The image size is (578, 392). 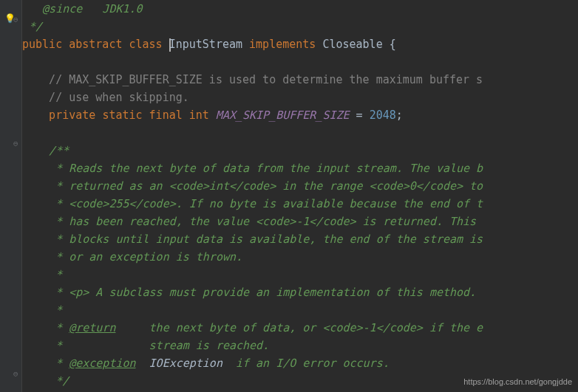 What do you see at coordinates (203, 115) in the screenshot?
I see `keyword-int: int` at bounding box center [203, 115].